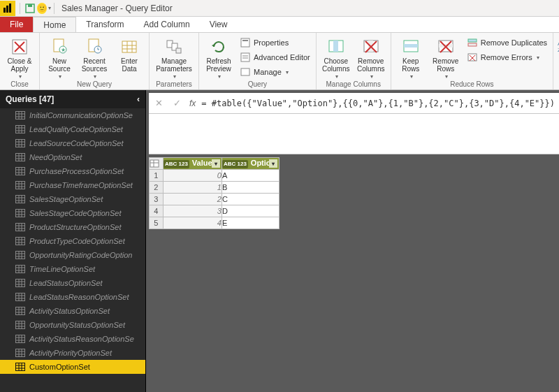  I want to click on row-header: 5, so click(156, 224).